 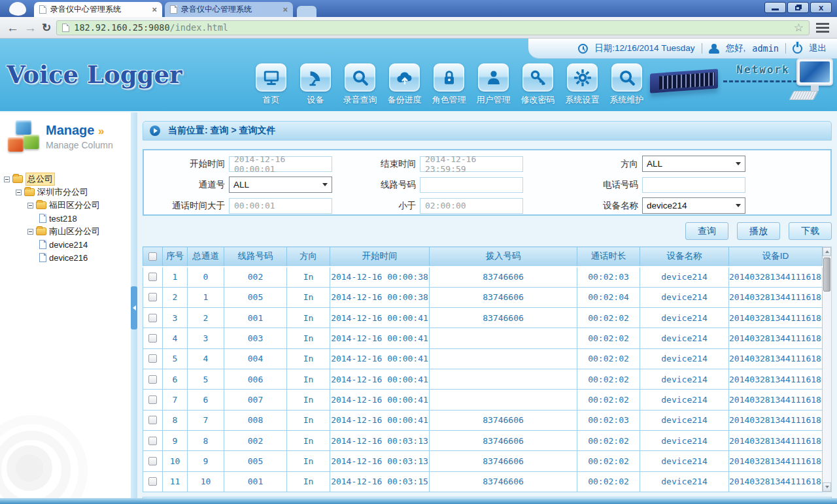 What do you see at coordinates (460, 205) in the screenshot?
I see `form-field: 小于02:00:00` at bounding box center [460, 205].